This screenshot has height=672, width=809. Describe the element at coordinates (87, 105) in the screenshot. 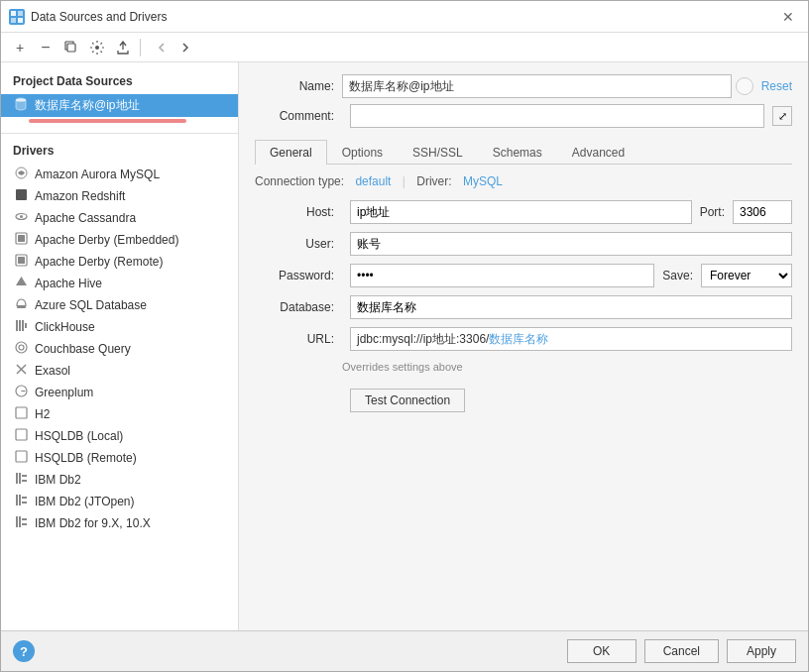

I see `sidebar-item-label-main: 数据库名称@ip地址` at that location.